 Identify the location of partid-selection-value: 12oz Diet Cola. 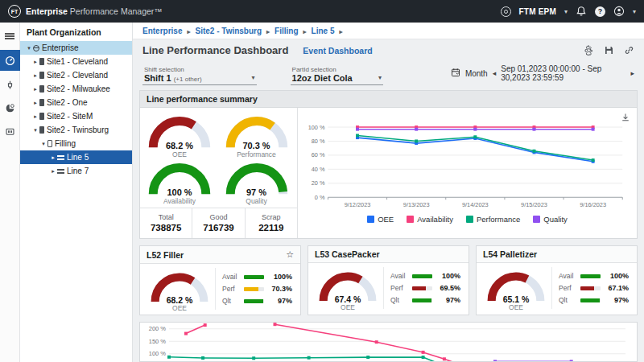
(336, 78).